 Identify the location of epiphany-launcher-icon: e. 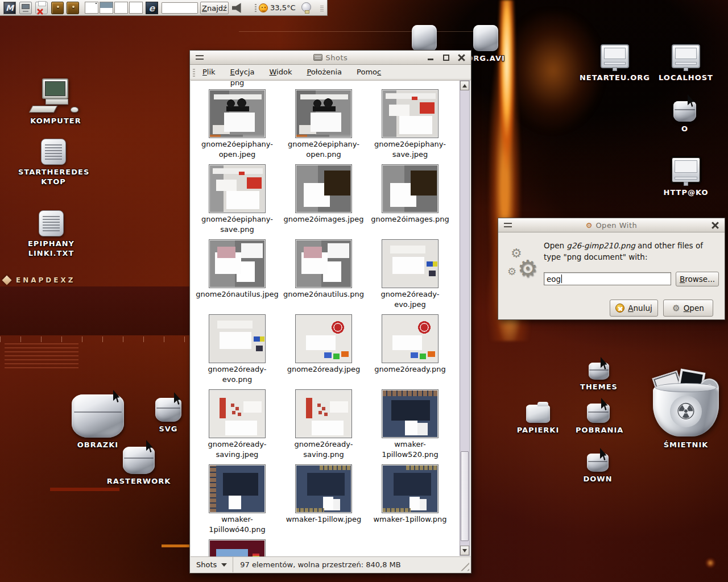
(152, 8).